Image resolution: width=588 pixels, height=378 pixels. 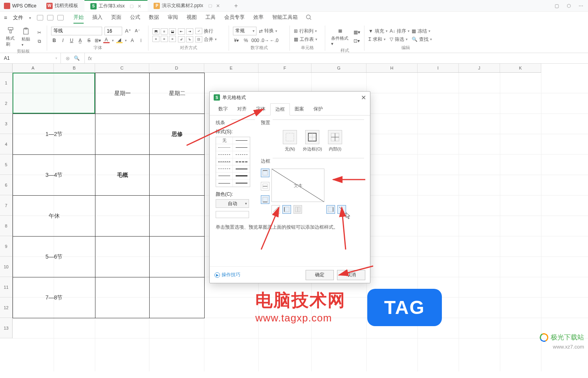 I want to click on align-bot-icon: ⬓, so click(x=172, y=31).